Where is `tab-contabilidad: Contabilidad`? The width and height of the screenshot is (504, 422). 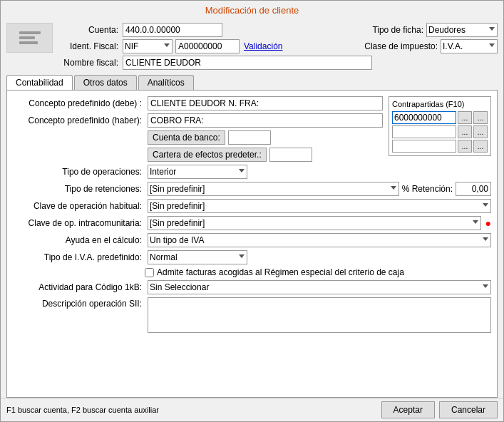 tab-contabilidad: Contabilidad is located at coordinates (40, 83).